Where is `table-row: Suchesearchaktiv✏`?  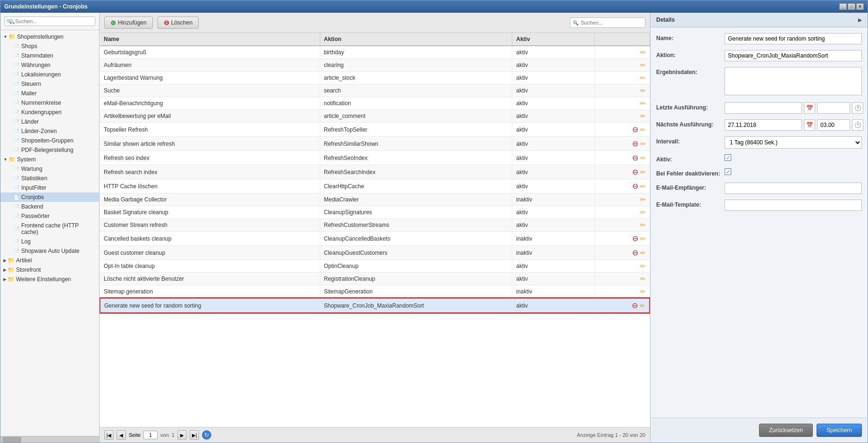 table-row: Suchesearchaktiv✏ is located at coordinates (375, 91).